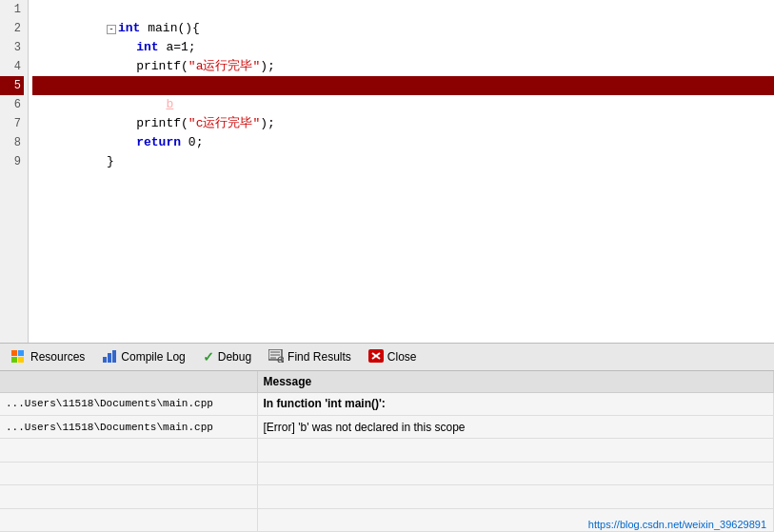  What do you see at coordinates (48, 357) in the screenshot?
I see `resources-button: Resources` at bounding box center [48, 357].